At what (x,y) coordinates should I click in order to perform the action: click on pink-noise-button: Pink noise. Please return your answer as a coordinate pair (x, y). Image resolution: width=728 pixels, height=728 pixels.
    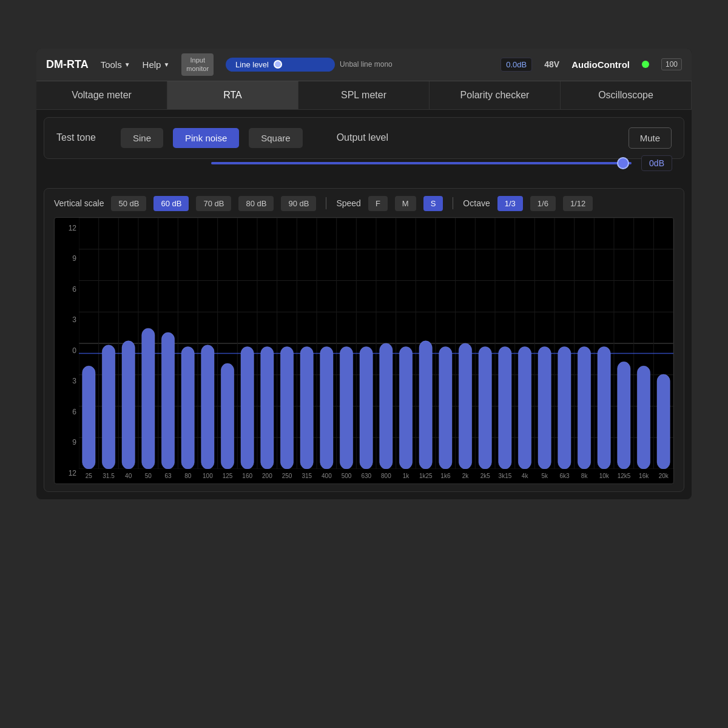
    Looking at the image, I should click on (206, 138).